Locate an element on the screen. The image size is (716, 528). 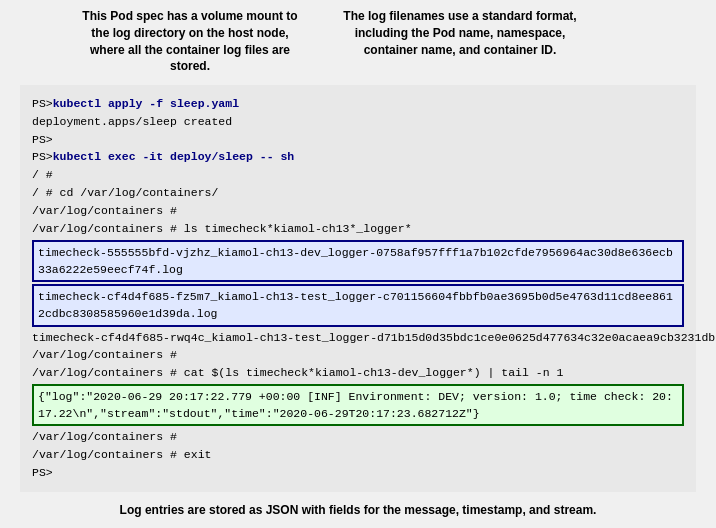
terminal-line-1: PS>kubectl apply -f sleep.yaml is located at coordinates (358, 104).